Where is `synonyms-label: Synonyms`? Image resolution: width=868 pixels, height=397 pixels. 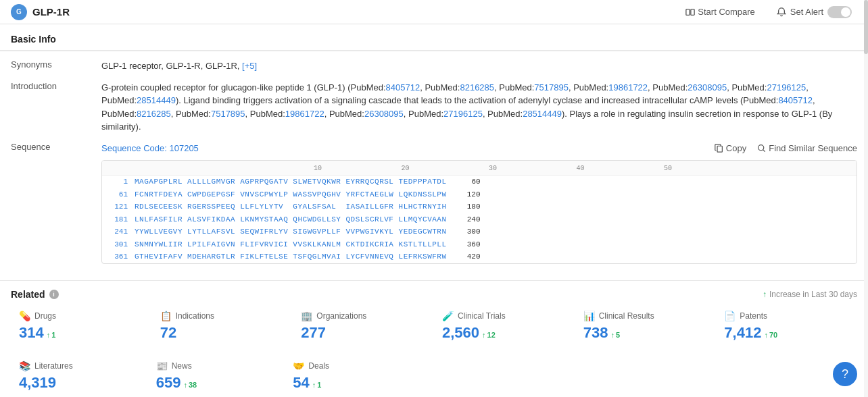 synonyms-label: Synonyms is located at coordinates (48, 65).